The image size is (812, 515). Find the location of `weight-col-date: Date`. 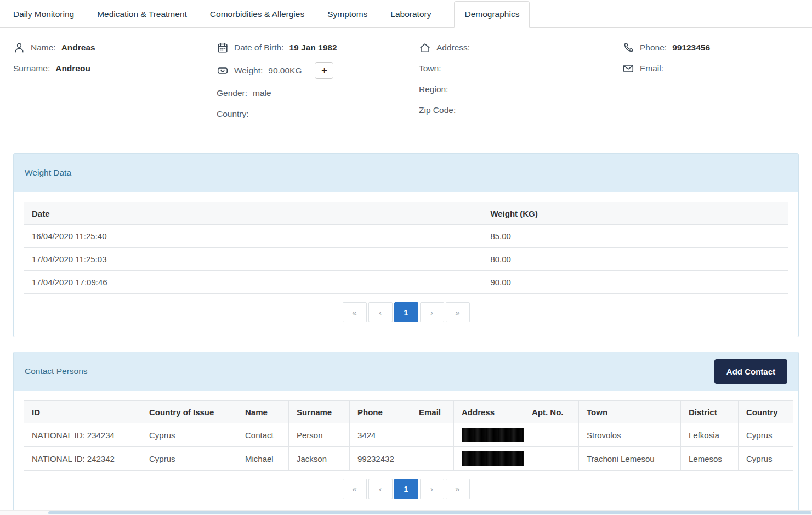

weight-col-date: Date is located at coordinates (253, 214).